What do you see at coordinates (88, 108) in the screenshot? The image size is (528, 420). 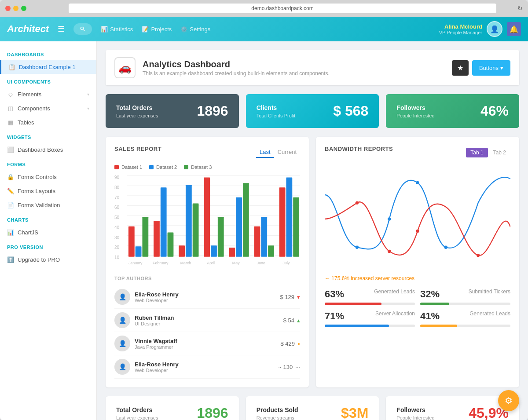 I see `chevron-down-icon-2: ▾` at bounding box center [88, 108].